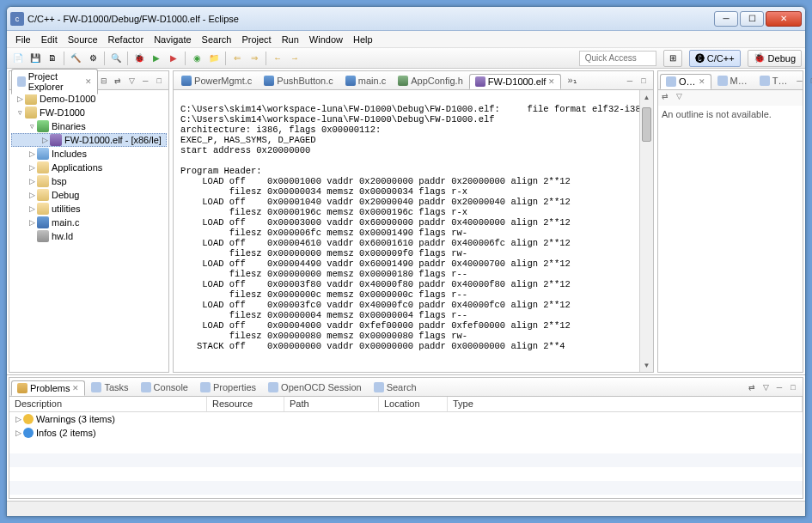 The width and height of the screenshot is (812, 523). What do you see at coordinates (89, 181) in the screenshot?
I see `tree-node: ▷bsp` at bounding box center [89, 181].